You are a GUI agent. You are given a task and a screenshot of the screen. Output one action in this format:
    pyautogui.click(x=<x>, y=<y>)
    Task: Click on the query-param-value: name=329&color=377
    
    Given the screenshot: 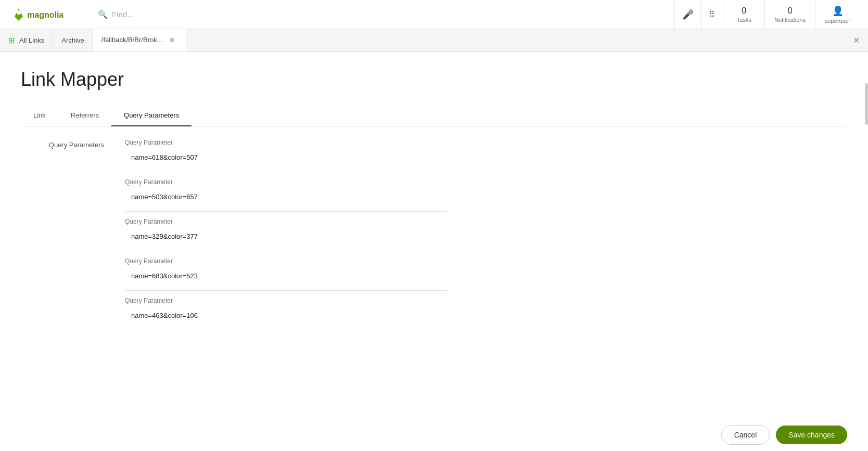 What is the action you would take?
    pyautogui.click(x=486, y=236)
    